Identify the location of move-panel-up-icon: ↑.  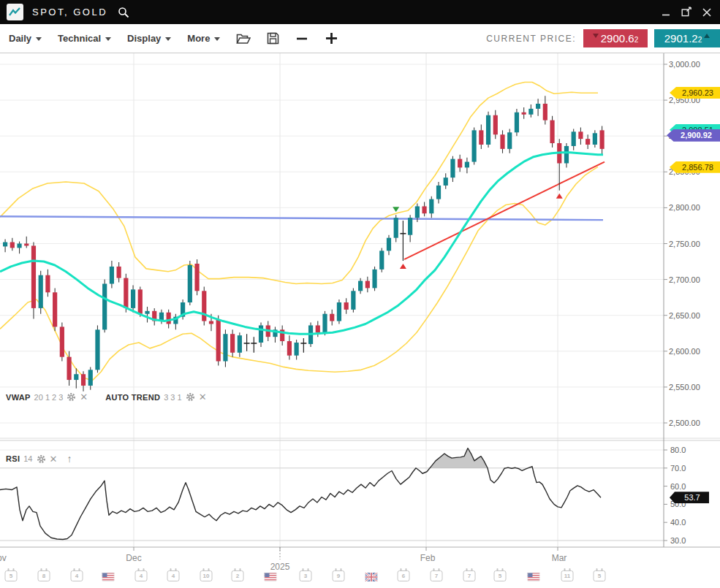
(69, 459).